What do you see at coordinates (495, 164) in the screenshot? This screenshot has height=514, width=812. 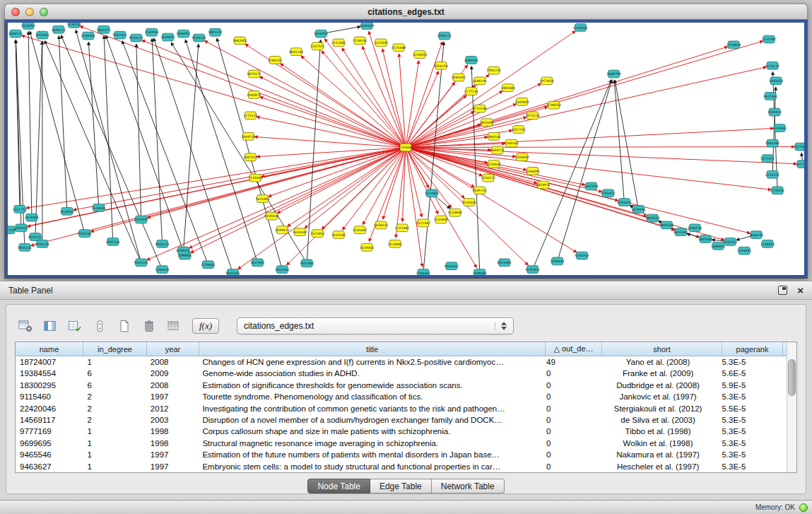 I see `graph-node: 1210647` at bounding box center [495, 164].